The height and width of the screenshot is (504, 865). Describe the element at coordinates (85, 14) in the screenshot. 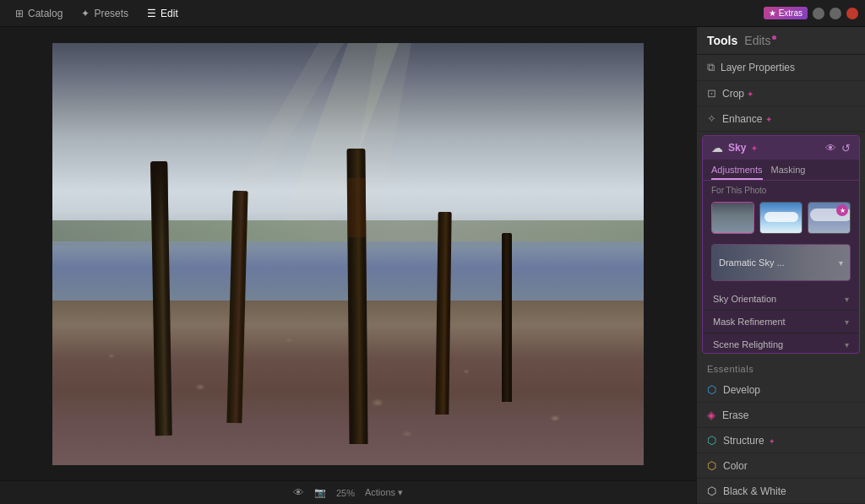

I see `presets-icon: ✦` at that location.